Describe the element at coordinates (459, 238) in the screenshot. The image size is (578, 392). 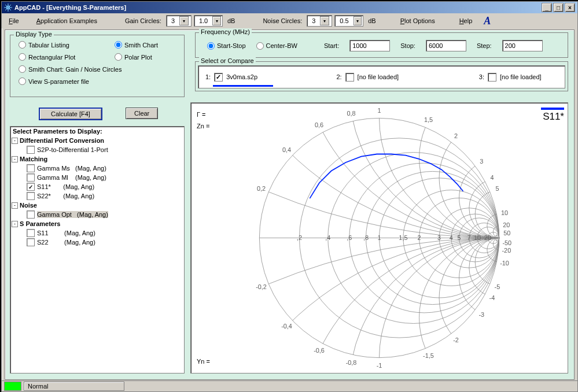
I see `svg-text: 5` at that location.